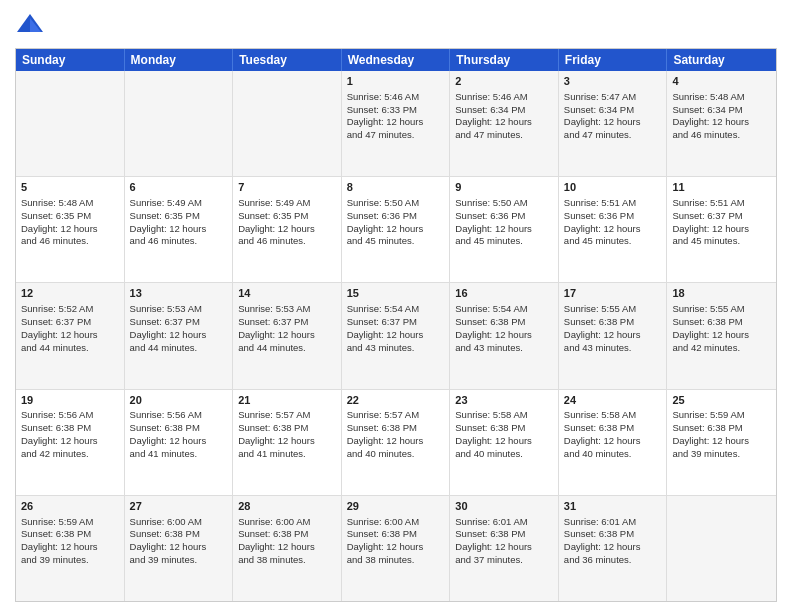 This screenshot has width=792, height=612. Describe the element at coordinates (613, 82) in the screenshot. I see `day-number: 3` at that location.